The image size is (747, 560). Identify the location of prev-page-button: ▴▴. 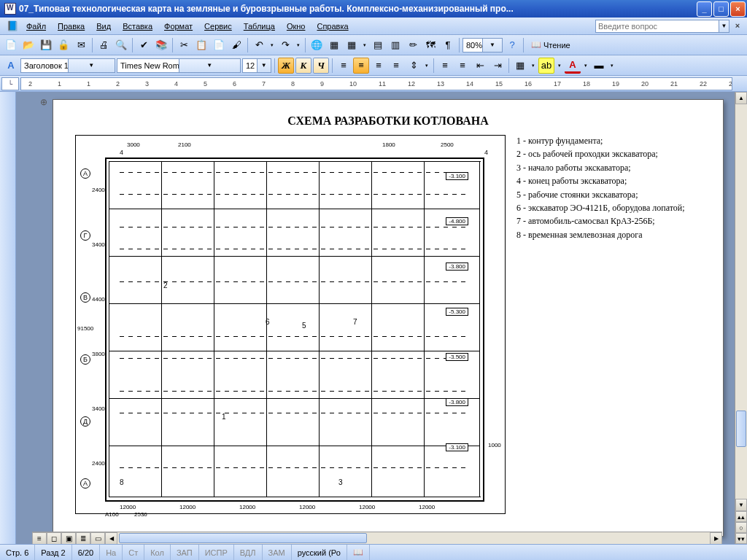
(741, 516).